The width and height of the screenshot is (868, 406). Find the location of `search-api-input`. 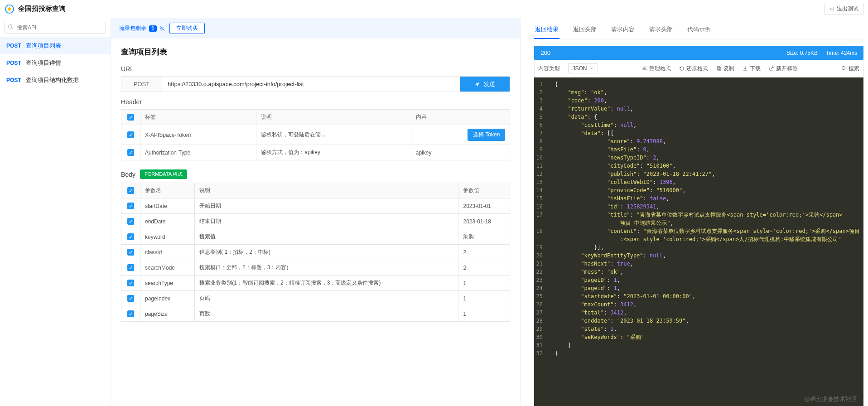

search-api-input is located at coordinates (55, 28).